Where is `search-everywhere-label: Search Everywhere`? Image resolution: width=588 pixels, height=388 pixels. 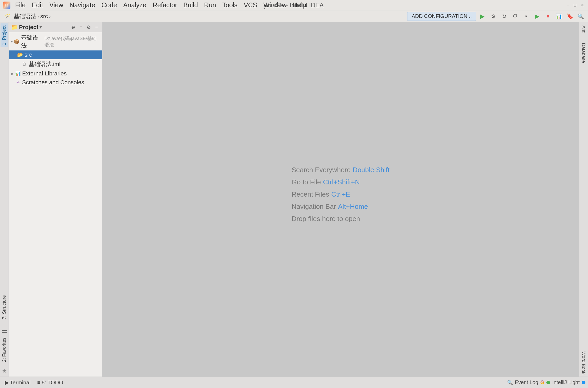
search-everywhere-label: Search Everywhere is located at coordinates (321, 170).